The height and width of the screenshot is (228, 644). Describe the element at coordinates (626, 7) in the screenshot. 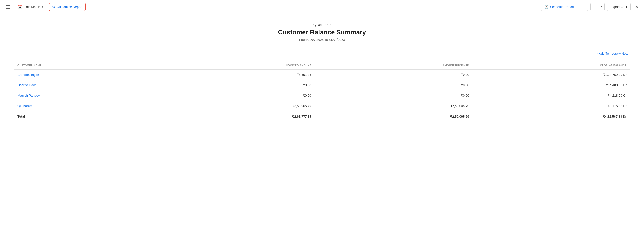

I see `export-chevron-icon: ▾` at that location.